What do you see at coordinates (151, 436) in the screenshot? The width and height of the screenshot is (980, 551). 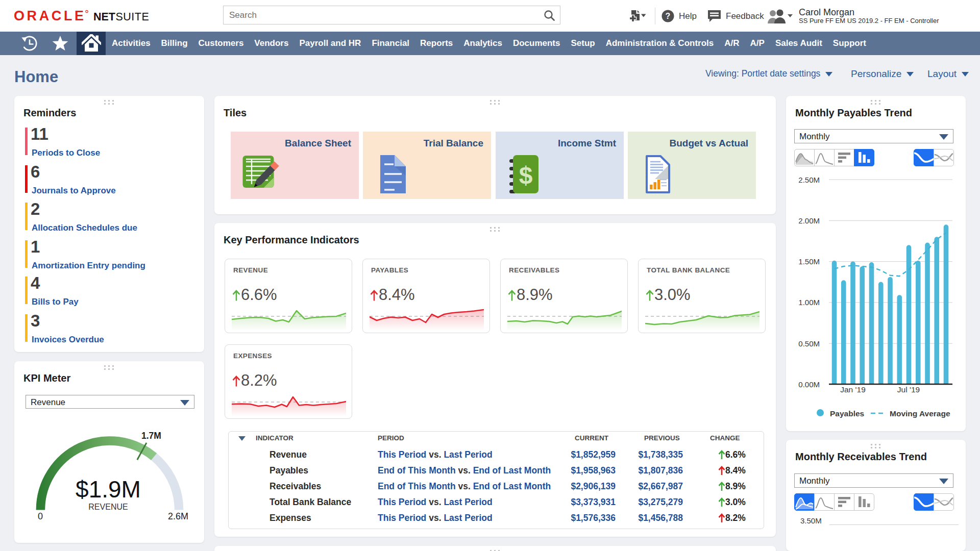 I see `svg-text: 1.7M` at bounding box center [151, 436].